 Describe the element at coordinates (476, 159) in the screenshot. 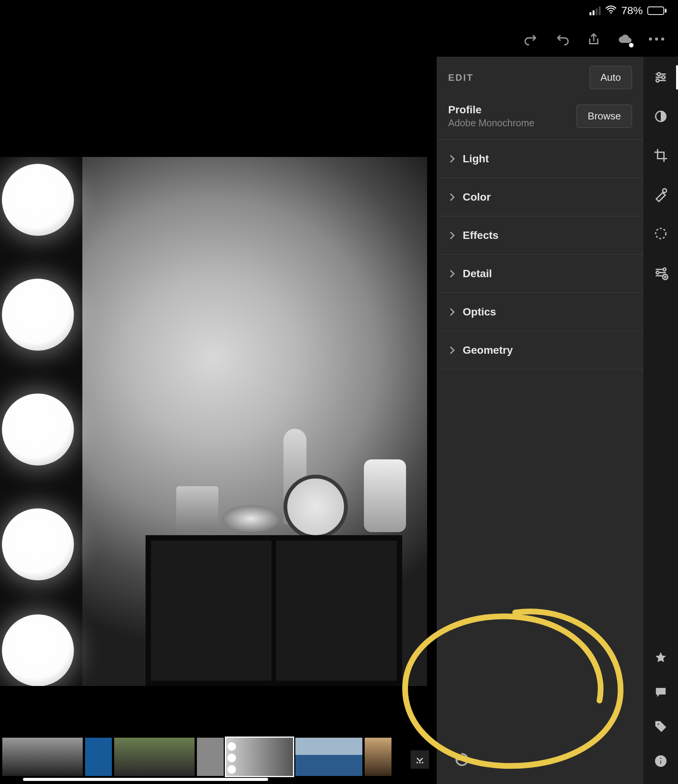

I see `section-label: Light` at that location.